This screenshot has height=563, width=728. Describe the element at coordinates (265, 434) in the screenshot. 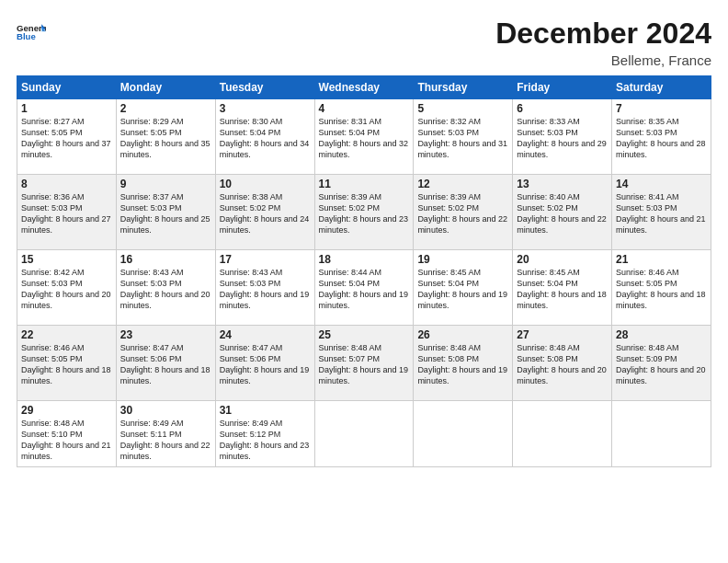

I see `calendar-cell: 31Sunrise: 8:49 AMSunset: 5:12 PMDayligh…` at that location.